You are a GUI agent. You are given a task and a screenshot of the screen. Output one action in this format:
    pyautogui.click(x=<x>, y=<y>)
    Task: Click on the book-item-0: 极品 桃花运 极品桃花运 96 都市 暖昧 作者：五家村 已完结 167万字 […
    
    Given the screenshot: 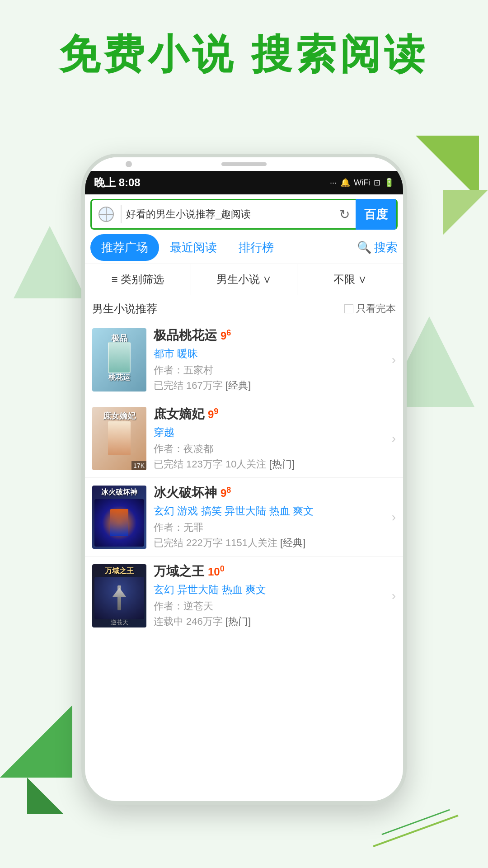 What is the action you would take?
    pyautogui.click(x=244, y=360)
    